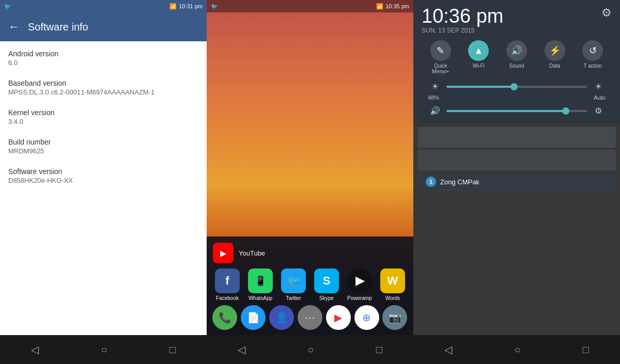 The image size is (620, 364). What do you see at coordinates (514, 87) in the screenshot?
I see `brightness-thumb` at bounding box center [514, 87].